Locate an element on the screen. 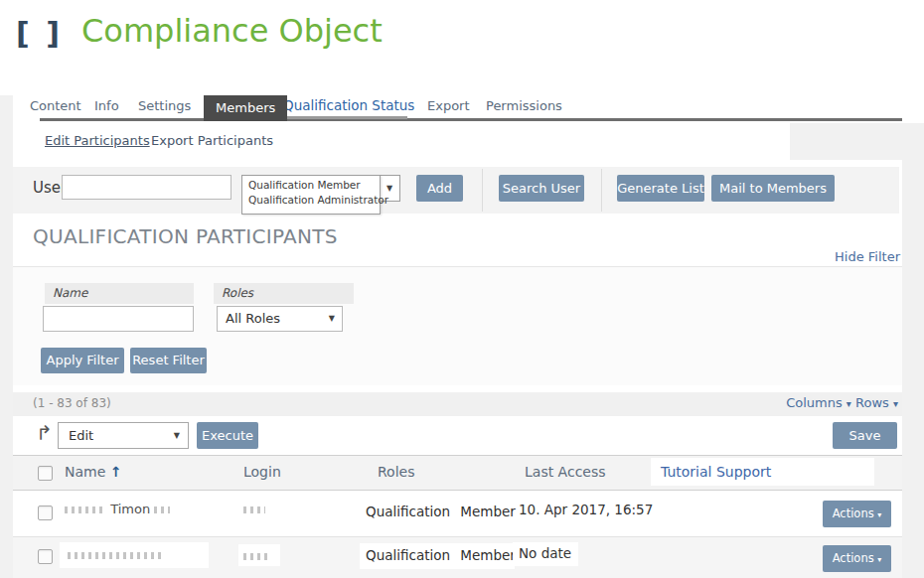  subtab-export-participants: Export Participants is located at coordinates (213, 141).